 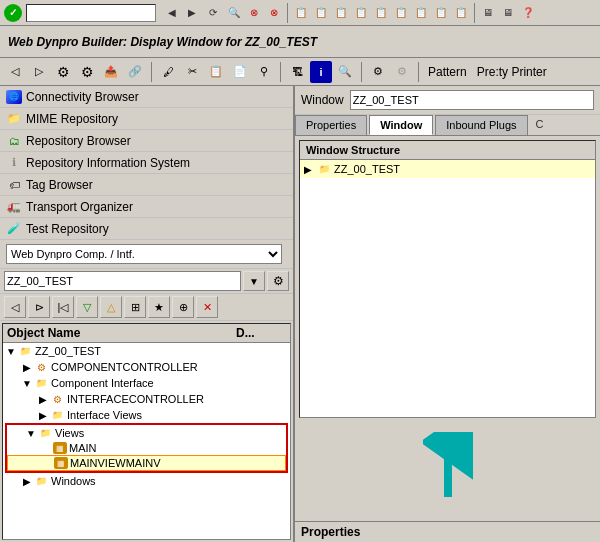 What do you see at coordinates (72, 119) in the screenshot?
I see `mime-label: MIME Repository` at bounding box center [72, 119].